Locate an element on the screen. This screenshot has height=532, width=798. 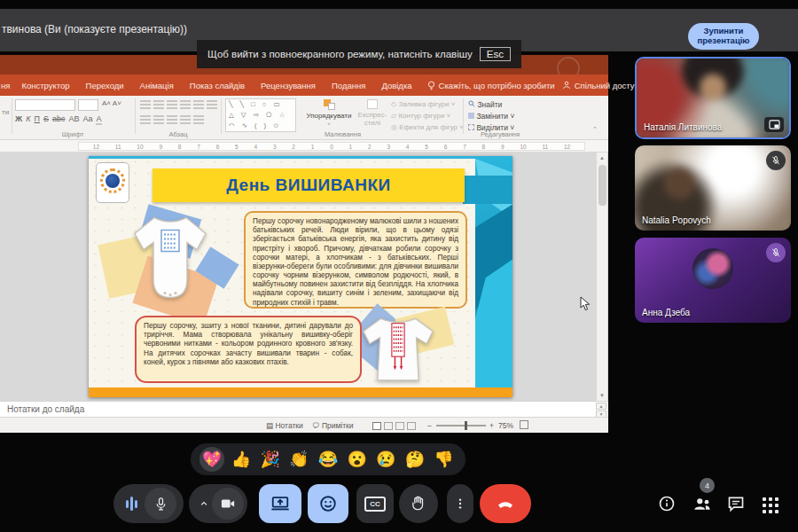
scroll-down-arrow: ▼ is located at coordinates (602, 395).